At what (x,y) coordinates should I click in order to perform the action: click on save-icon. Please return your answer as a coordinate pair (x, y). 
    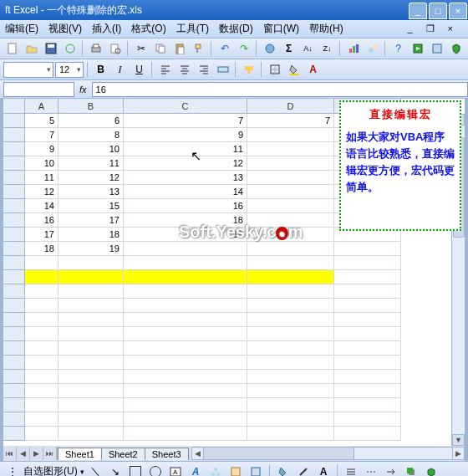
    Looking at the image, I should click on (50, 49).